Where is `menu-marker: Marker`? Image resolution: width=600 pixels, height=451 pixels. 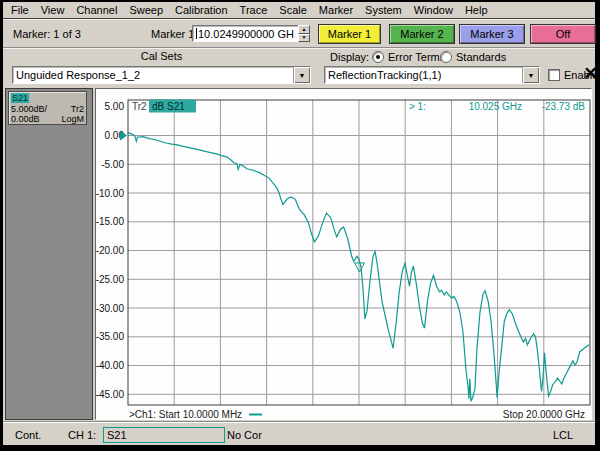 menu-marker: Marker is located at coordinates (336, 10).